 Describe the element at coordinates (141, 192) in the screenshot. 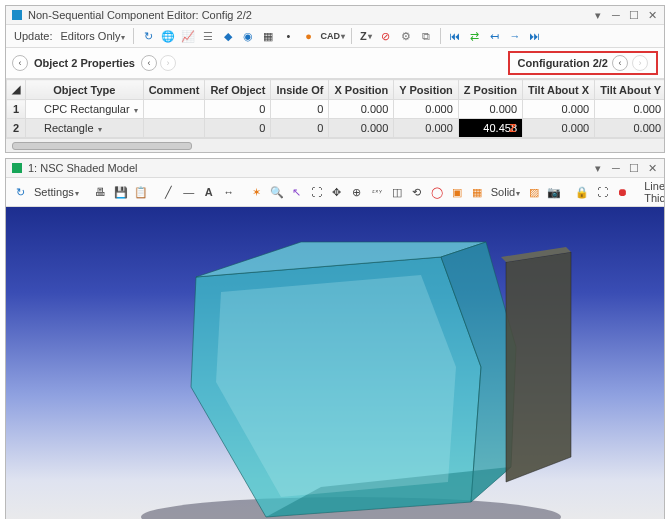

I see `clipboard-icon: 📋` at that location.